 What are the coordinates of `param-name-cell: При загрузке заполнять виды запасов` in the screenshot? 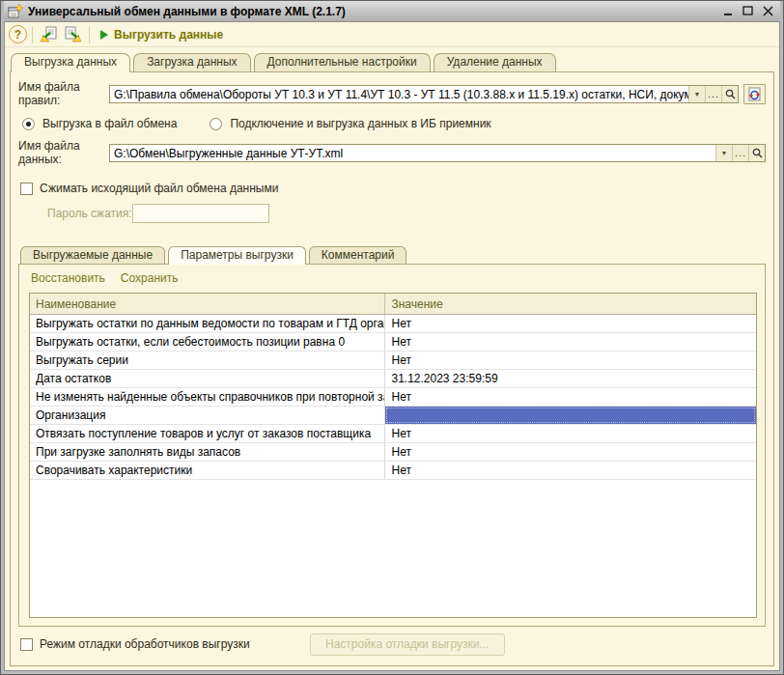 It's located at (208, 452).